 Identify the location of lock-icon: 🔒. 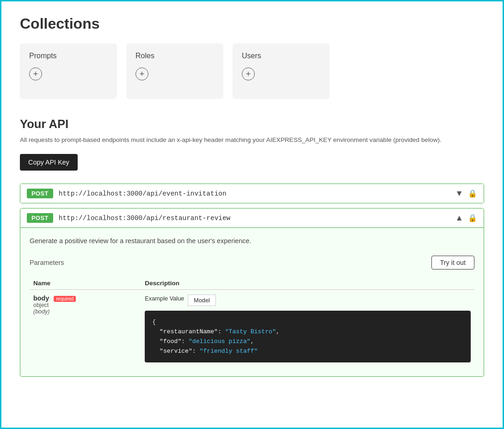
(473, 193).